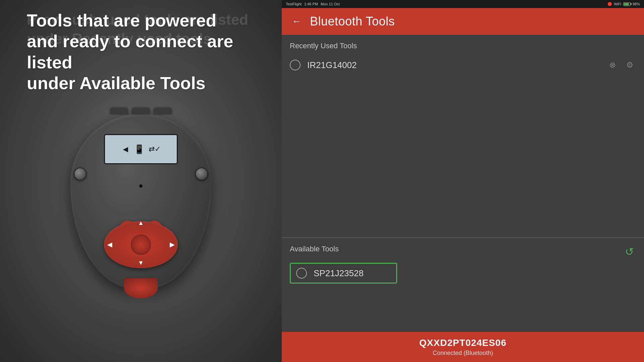 The height and width of the screenshot is (362, 644). Describe the element at coordinates (302, 273) in the screenshot. I see `tool-radio-sp21j23528` at that location.